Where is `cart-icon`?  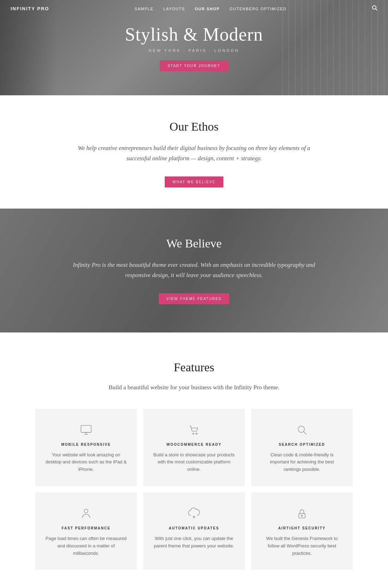 cart-icon is located at coordinates (194, 430).